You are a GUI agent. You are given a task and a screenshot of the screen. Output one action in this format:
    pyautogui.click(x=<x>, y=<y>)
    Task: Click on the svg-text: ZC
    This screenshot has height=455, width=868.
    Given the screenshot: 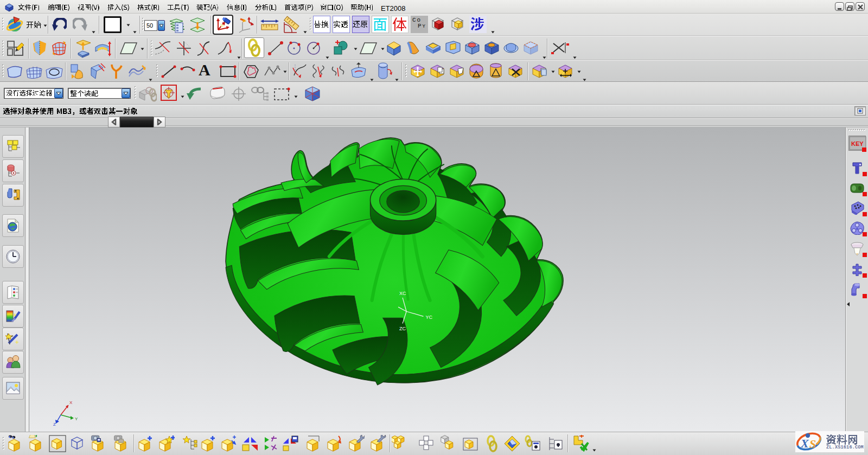 What is the action you would take?
    pyautogui.click(x=403, y=329)
    